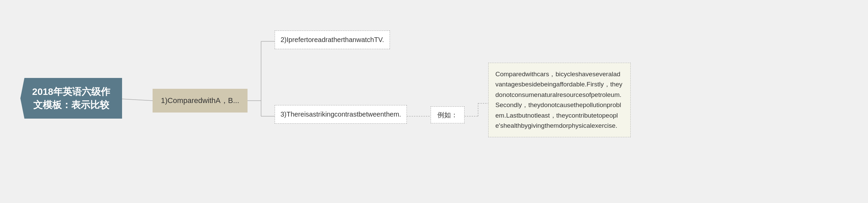 This screenshot has width=868, height=203. I want to click on level1-node: 1)ComparedwithA，B..., so click(200, 101).